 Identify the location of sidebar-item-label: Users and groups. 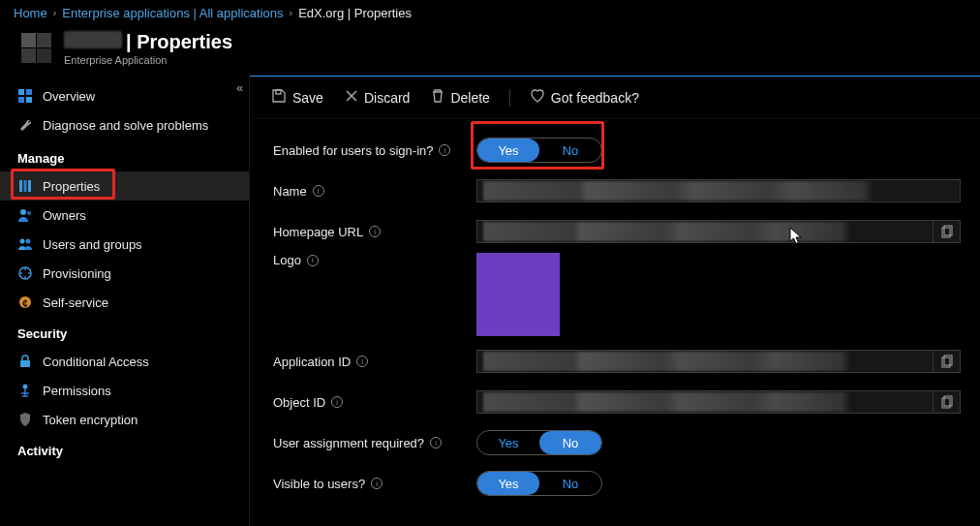
(93, 244).